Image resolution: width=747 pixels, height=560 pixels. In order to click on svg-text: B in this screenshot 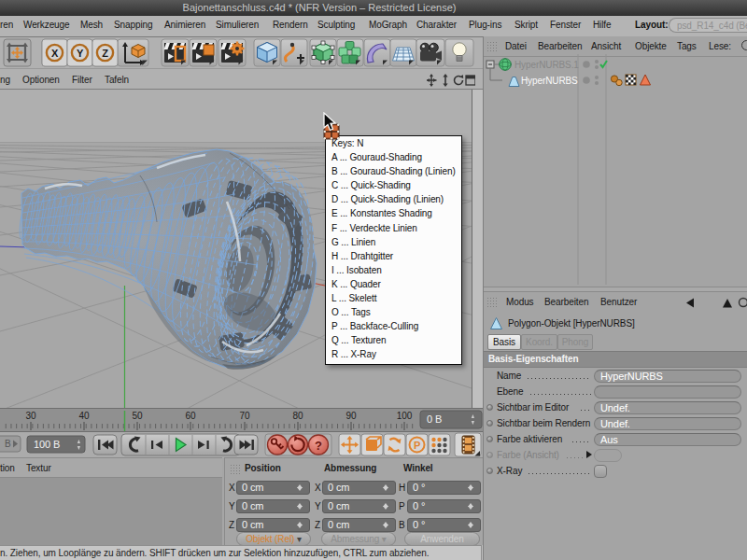, I will do `click(7, 444)`.